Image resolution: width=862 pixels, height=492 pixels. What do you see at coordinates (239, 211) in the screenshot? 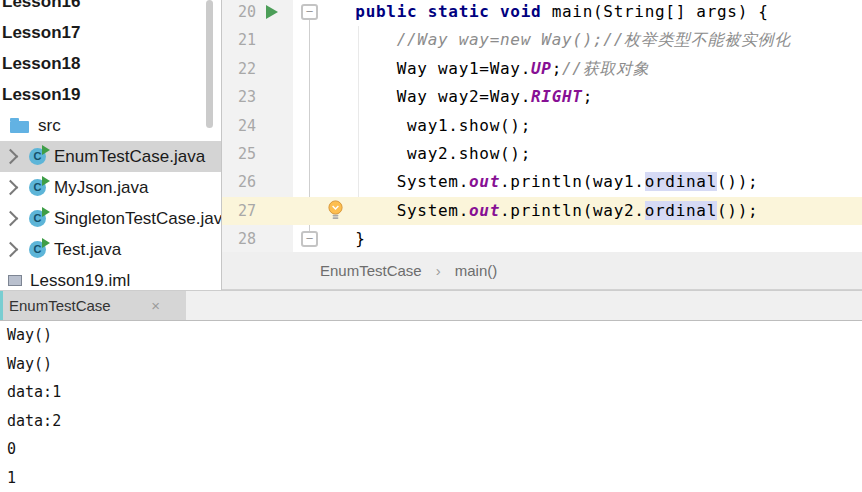
I see `line-number: 27` at bounding box center [239, 211].